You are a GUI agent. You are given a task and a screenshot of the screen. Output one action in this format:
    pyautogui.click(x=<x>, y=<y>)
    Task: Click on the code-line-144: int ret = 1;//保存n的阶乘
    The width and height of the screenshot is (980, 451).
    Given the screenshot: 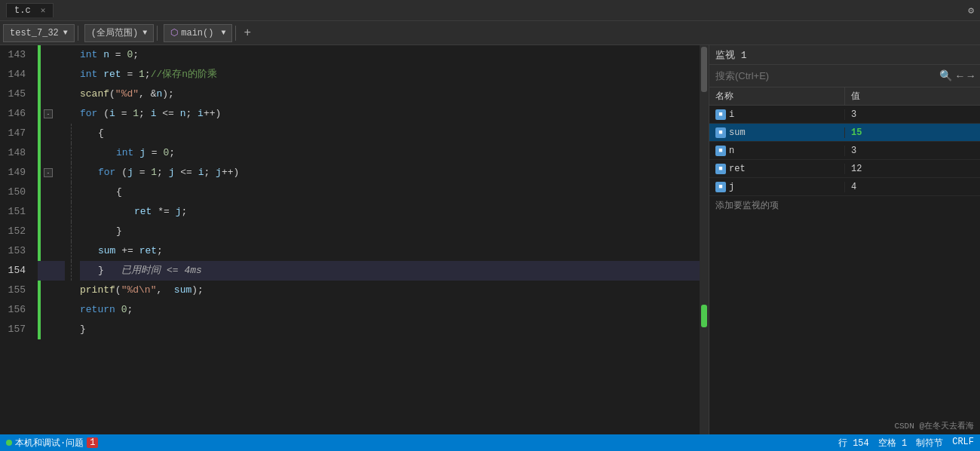 What is the action you would take?
    pyautogui.click(x=390, y=75)
    